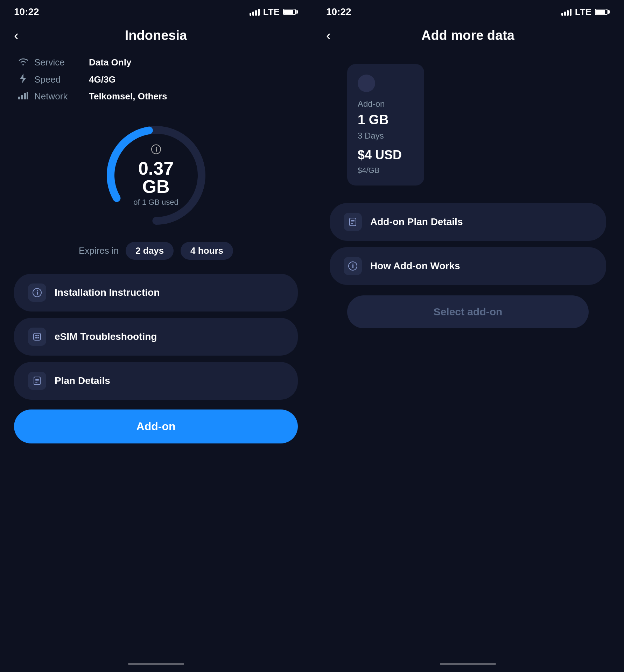  Describe the element at coordinates (156, 79) in the screenshot. I see `info-section: Service Data Only Speed 4G/3G Network` at that location.